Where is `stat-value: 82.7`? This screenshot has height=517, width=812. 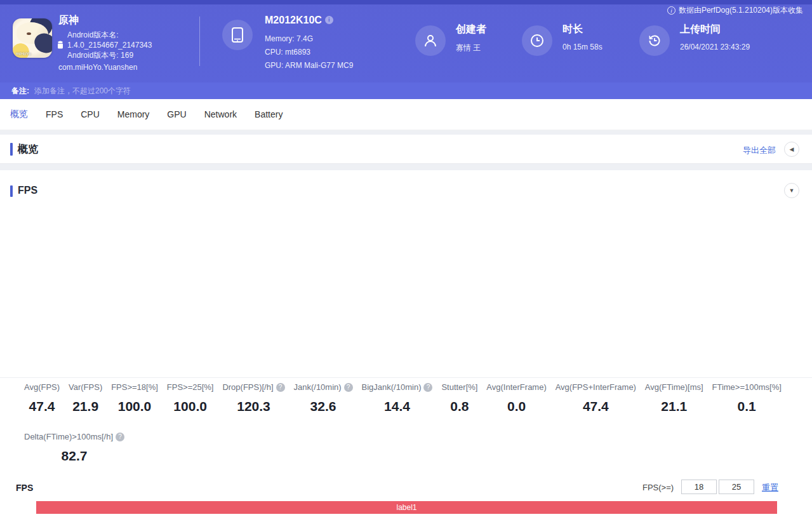
stat-value: 82.7 is located at coordinates (74, 456).